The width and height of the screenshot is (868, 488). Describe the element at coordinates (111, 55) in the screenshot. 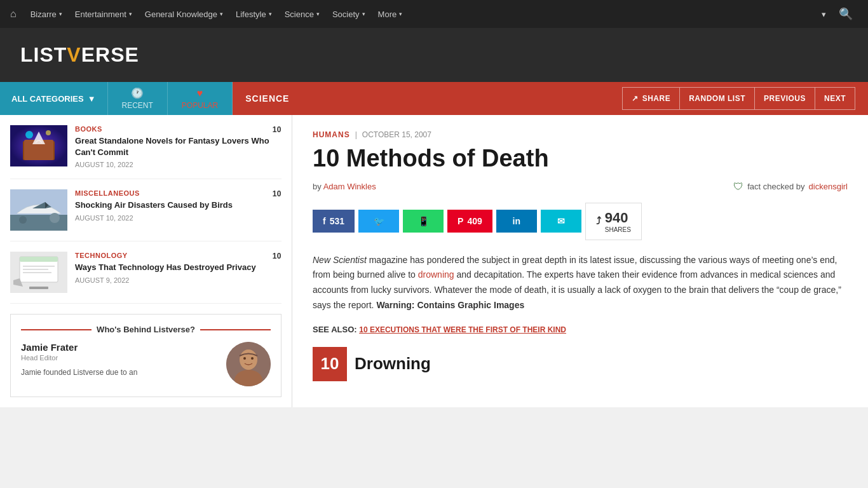

I see `logo-part2: ERSE` at that location.